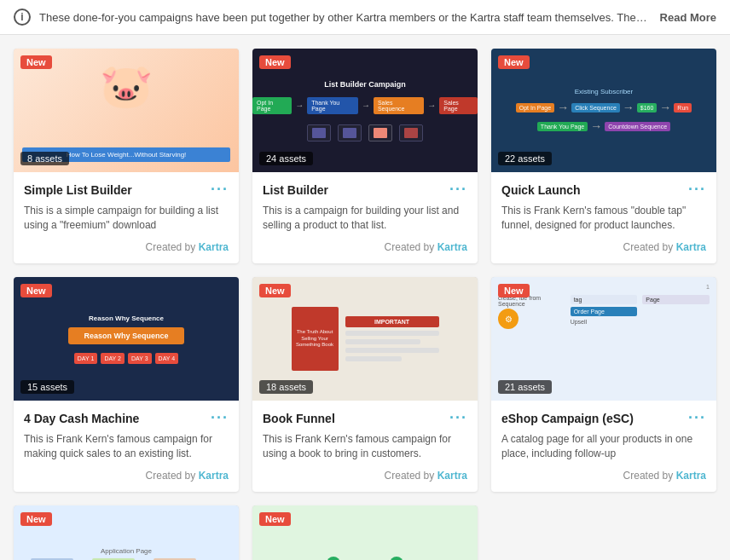  I want to click on card-title: List Builder, so click(295, 190).